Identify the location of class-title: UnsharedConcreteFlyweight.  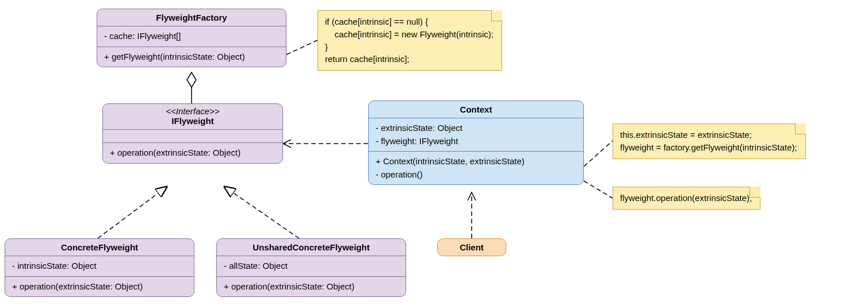
(311, 247).